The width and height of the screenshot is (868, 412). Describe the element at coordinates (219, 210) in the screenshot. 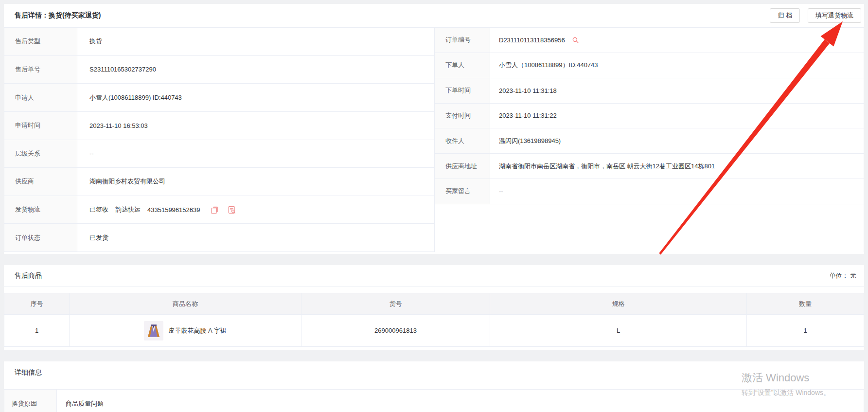

I see `row-shipping-logistics: 发货物流 已签收 韵达快运 433515996152639` at that location.